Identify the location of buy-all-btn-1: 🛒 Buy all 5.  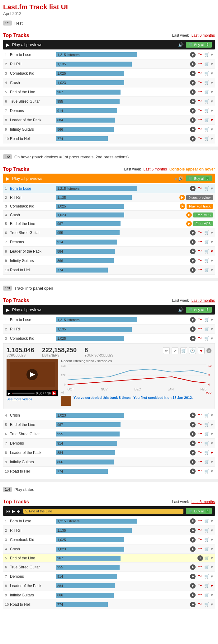
(199, 45).